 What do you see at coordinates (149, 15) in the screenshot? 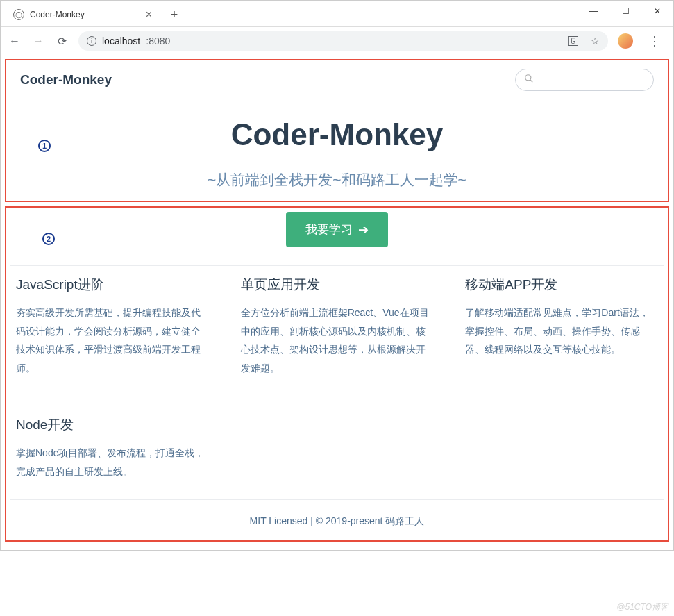
I see `close-tab-icon: ×` at bounding box center [149, 15].